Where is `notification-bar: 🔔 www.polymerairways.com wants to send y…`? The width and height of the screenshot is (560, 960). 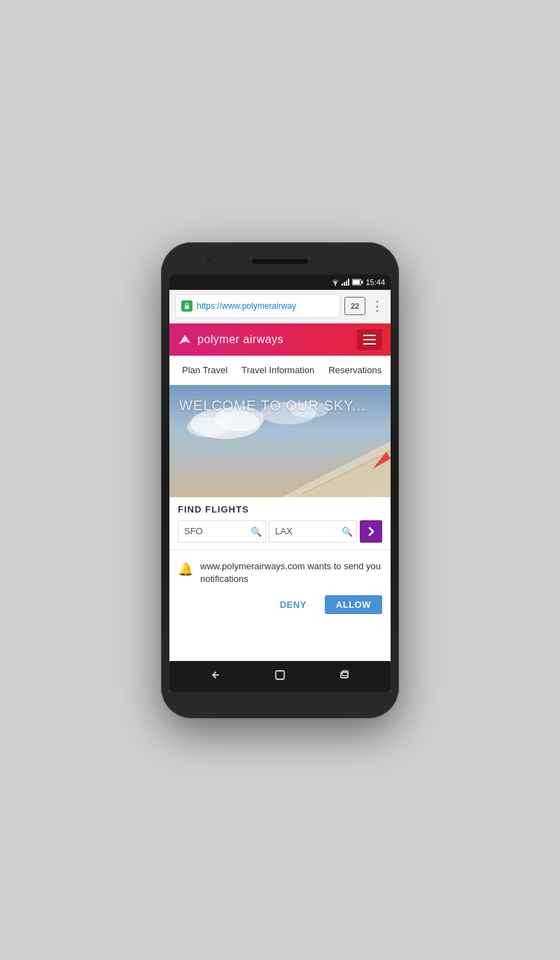 notification-bar: 🔔 www.polymerairways.com wants to send y… is located at coordinates (280, 585).